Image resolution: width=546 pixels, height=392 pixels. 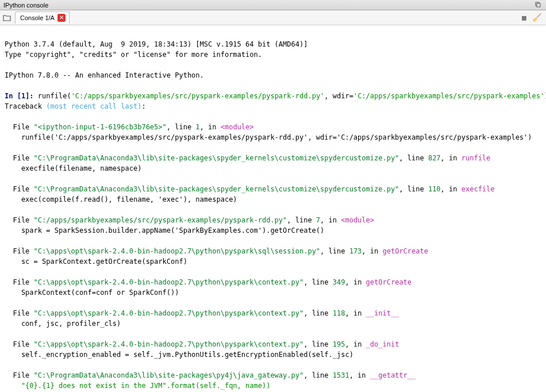 What do you see at coordinates (383, 344) in the screenshot?
I see `tb-func: _do_init` at bounding box center [383, 344].